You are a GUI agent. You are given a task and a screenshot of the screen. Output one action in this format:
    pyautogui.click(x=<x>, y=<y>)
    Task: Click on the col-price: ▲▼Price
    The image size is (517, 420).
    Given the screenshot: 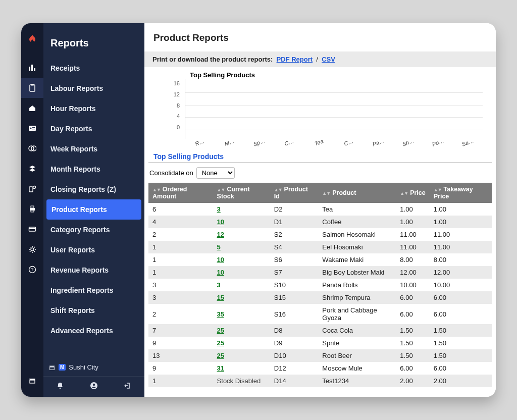 What is the action you would take?
    pyautogui.click(x=412, y=193)
    